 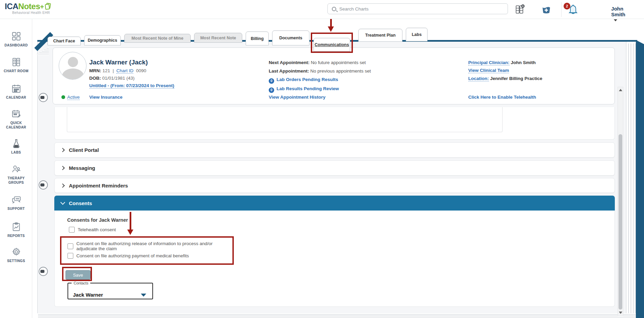 What do you see at coordinates (618, 12) in the screenshot?
I see `user-name: John Smith` at bounding box center [618, 12].